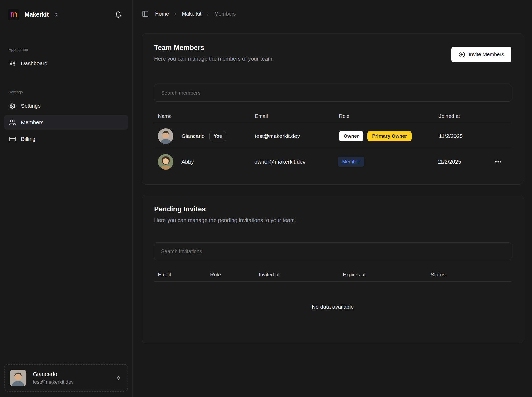 Image resolution: width=532 pixels, height=397 pixels. I want to click on top-bar: Home Makerkit Members, so click(332, 9).